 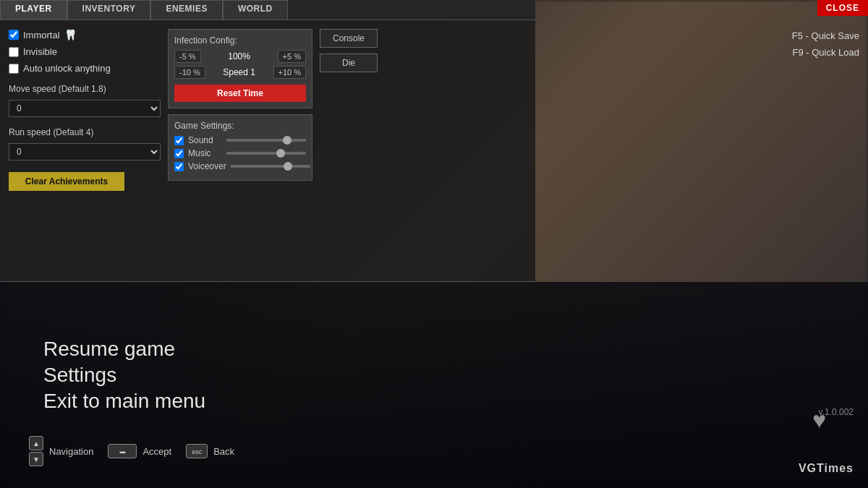 I want to click on infection-row-1: -5 % 100% +5 %, so click(x=240, y=56).